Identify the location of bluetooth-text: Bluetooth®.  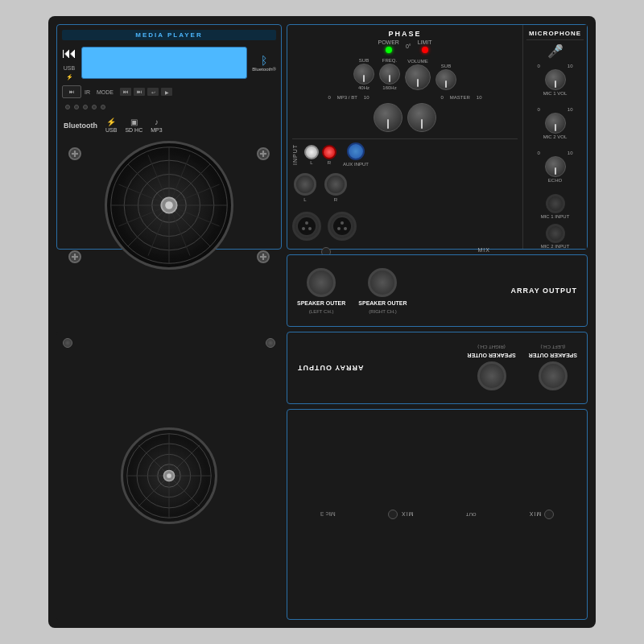
(264, 69).